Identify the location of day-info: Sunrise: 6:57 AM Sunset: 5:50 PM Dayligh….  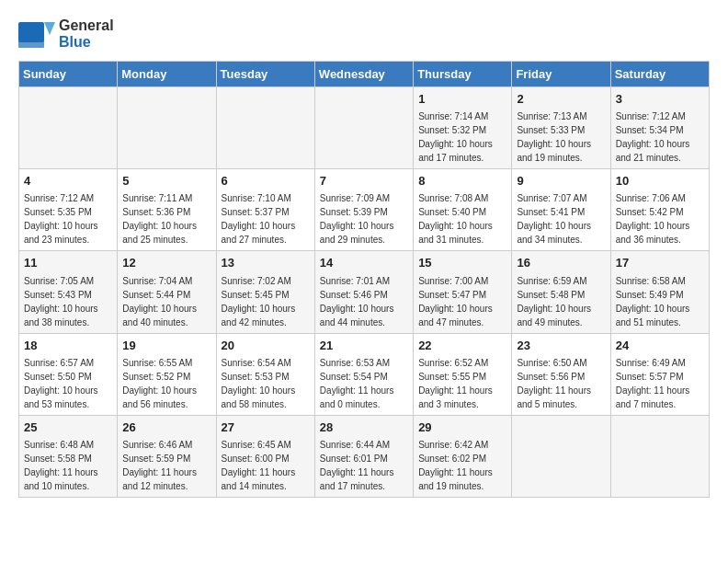
(68, 384).